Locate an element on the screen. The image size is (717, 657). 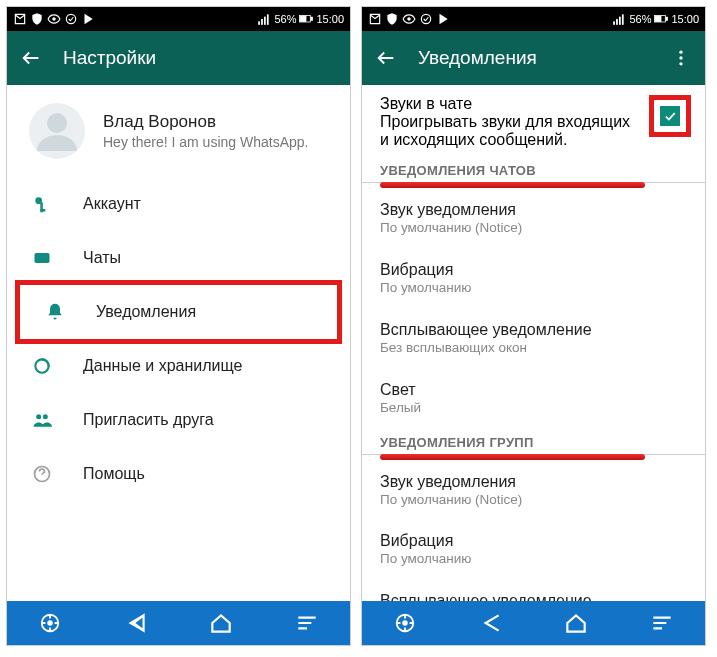
menu-notifications: Уведомления is located at coordinates (178, 312).